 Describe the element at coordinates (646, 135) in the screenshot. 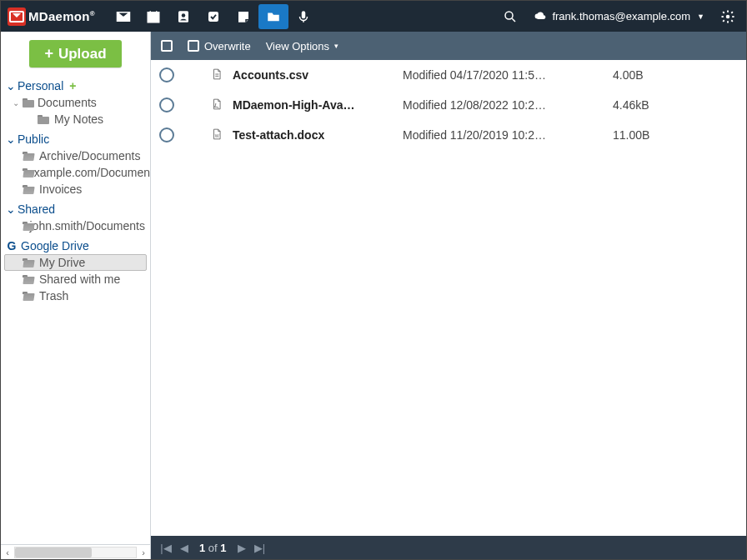

I see `file-size: 11.00B` at that location.